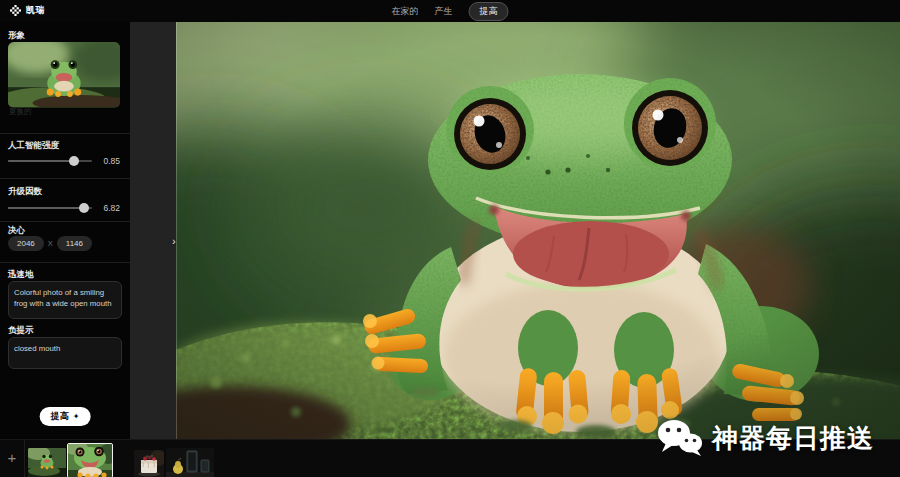 This screenshot has height=477, width=900. Describe the element at coordinates (26, 244) in the screenshot. I see `resolution-width-field: 2046` at that location.